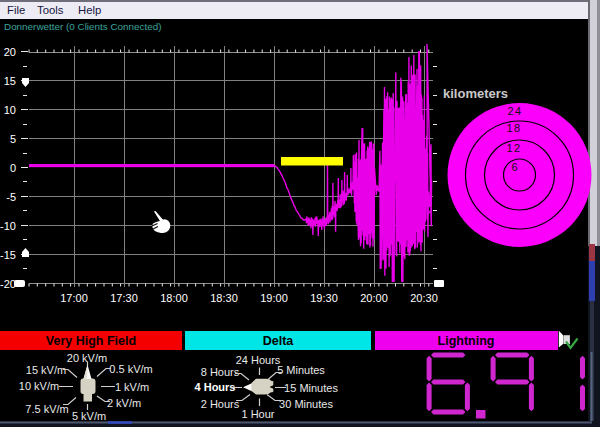 This screenshot has width=600, height=427. I want to click on svg-text: -15, so click(8, 255).